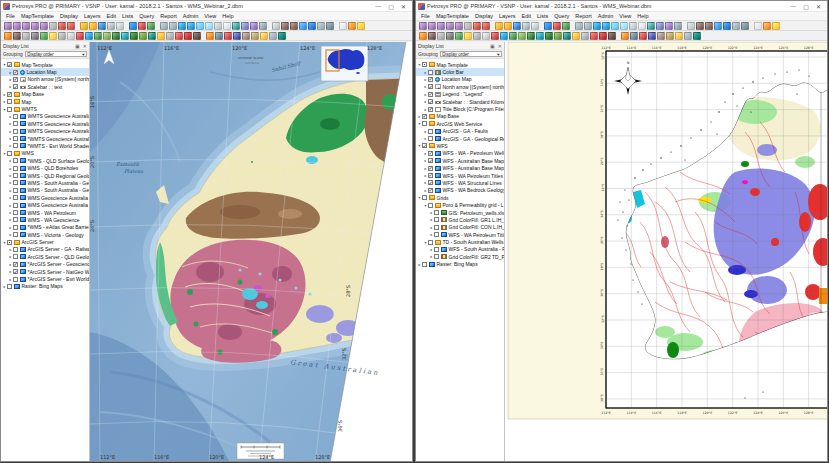  What do you see at coordinates (45, 278) in the screenshot?
I see `tree-item: ▸*ArcGIS Server - Esri World Imagery` at bounding box center [45, 278].